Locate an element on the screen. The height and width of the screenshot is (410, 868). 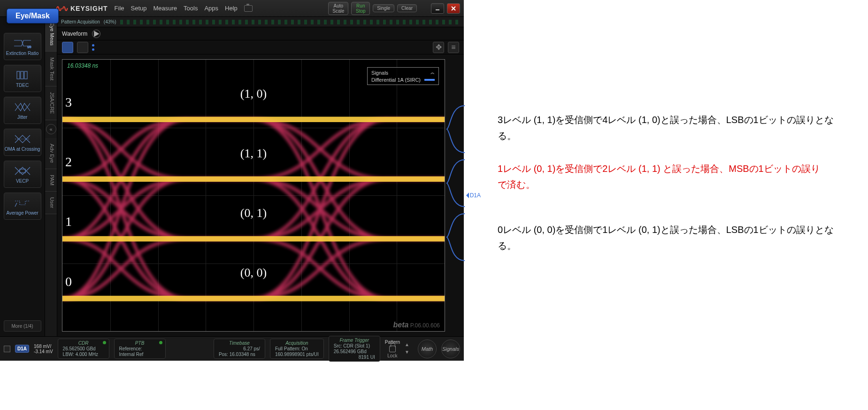
menubar: ∿∿ KEYSIGHT File Setup Measure Tools App… is located at coordinates (232, 8).